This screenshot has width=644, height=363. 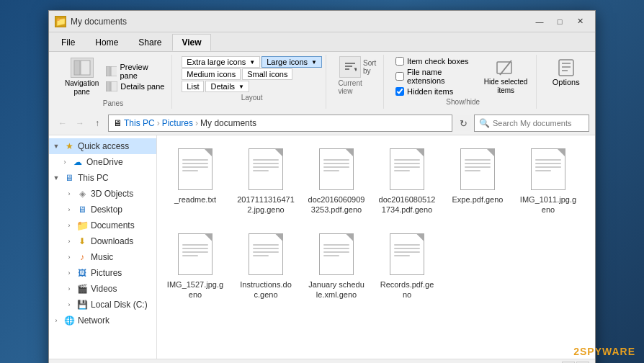 What do you see at coordinates (220, 62) in the screenshot?
I see `extra-large-icons-button: Extra large icons ▼` at bounding box center [220, 62].